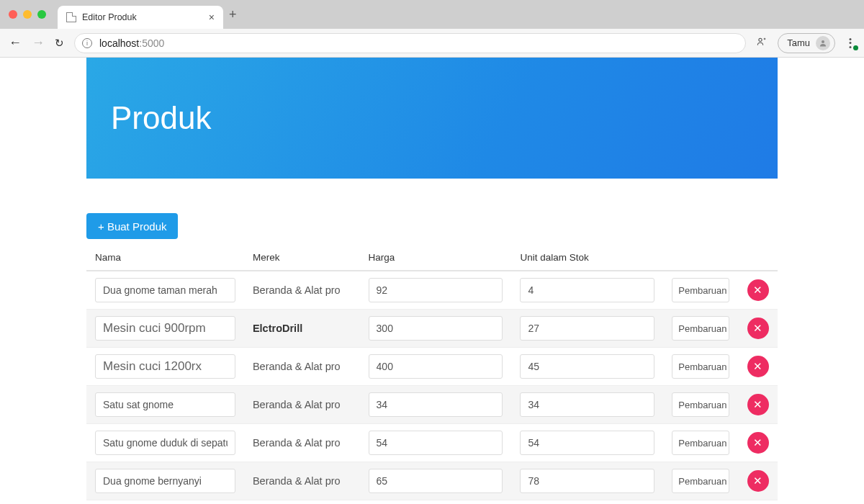 This screenshot has width=864, height=504. I want to click on profile-share-icon, so click(762, 43).